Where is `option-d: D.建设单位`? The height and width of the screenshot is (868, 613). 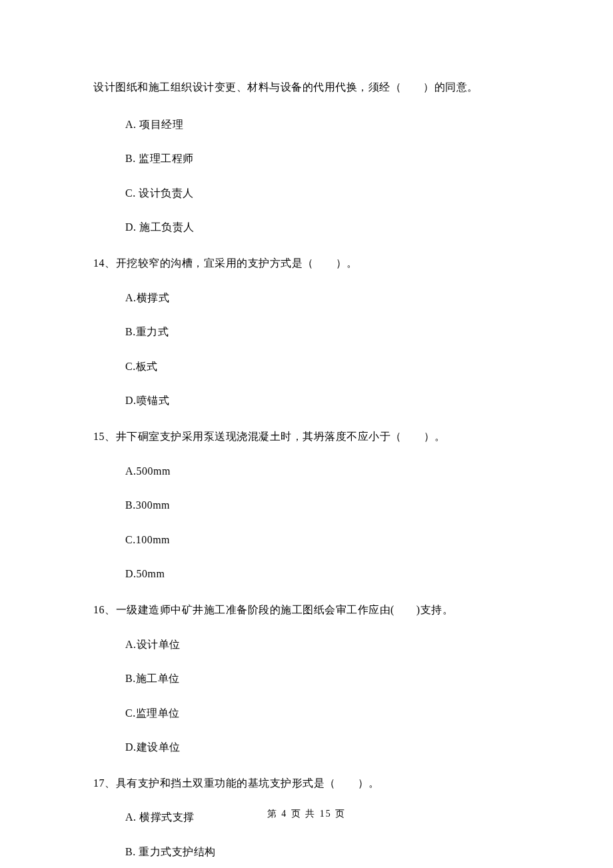 option-d: D.建设单位 is located at coordinates (322, 747).